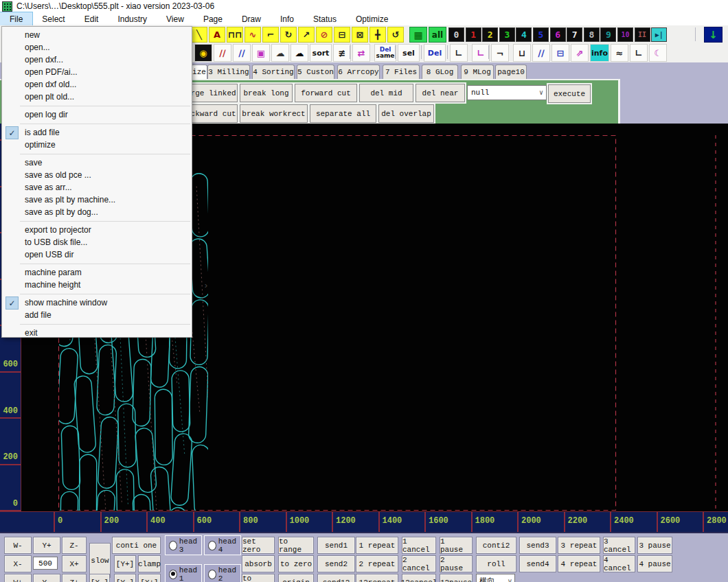 The width and height of the screenshot is (728, 582). Describe the element at coordinates (569, 93) in the screenshot. I see `execute-button: execute` at that location.